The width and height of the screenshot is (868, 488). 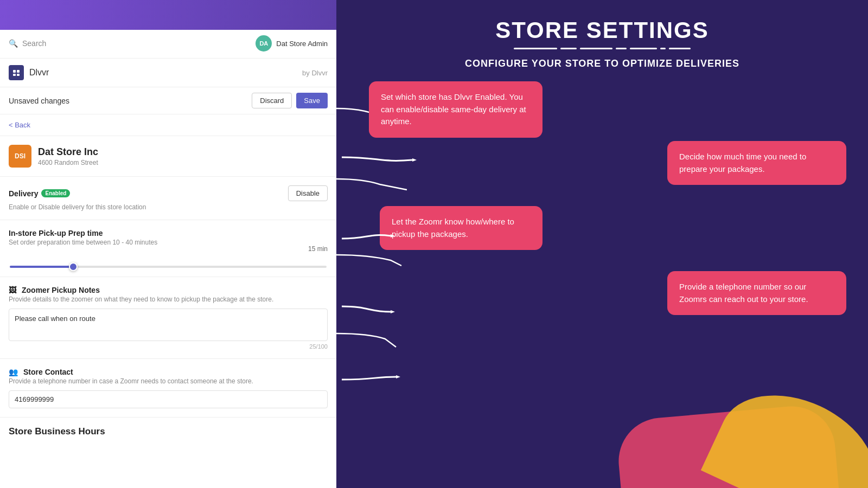 I want to click on store-header: DSI Dat Store Inc 4600 Random Street, so click(x=168, y=156).